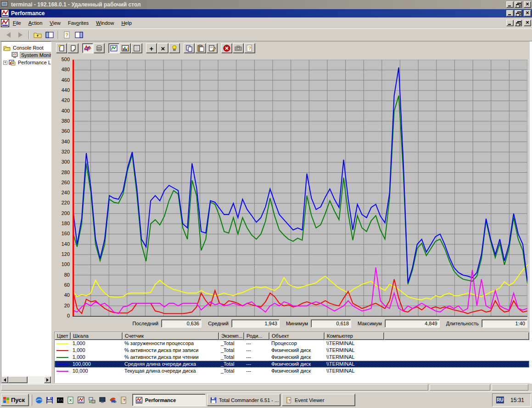  What do you see at coordinates (17, 23) in the screenshot?
I see `menu-file: File` at bounding box center [17, 23].